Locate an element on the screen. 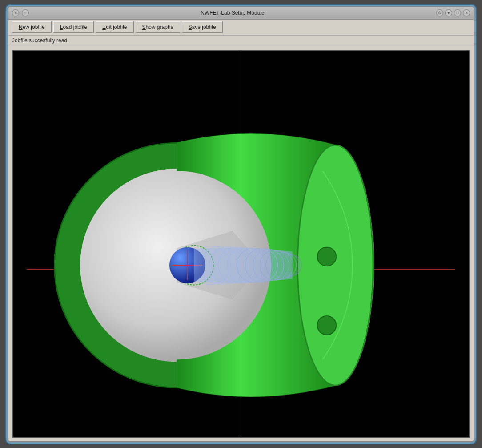 This screenshot has height=448, width=482. status-message: Jobfile succesfully read. is located at coordinates (40, 40).